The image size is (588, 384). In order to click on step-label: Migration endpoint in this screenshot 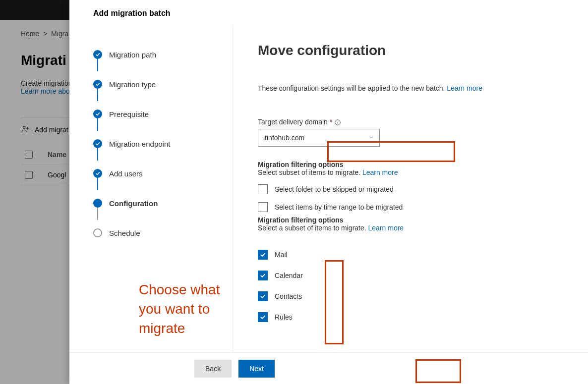, I will do `click(140, 144)`.